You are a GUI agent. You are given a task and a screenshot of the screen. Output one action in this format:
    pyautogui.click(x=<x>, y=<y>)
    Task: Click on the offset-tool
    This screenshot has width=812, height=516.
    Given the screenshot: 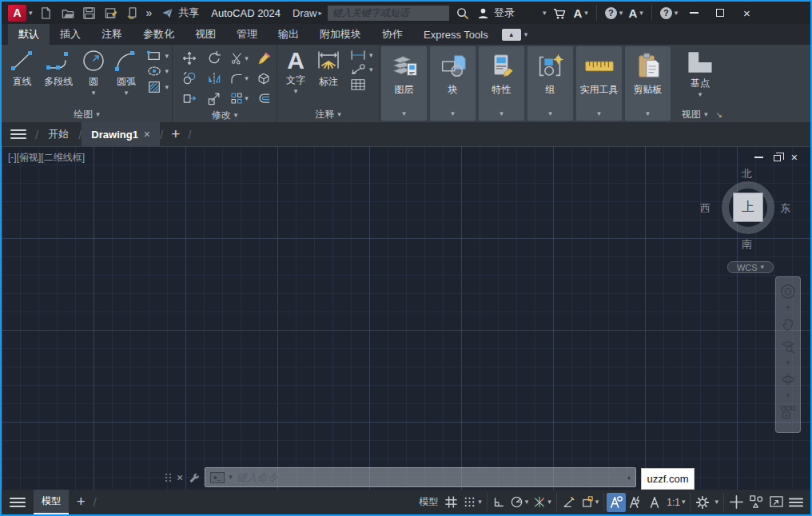 What is the action you would take?
    pyautogui.click(x=264, y=98)
    